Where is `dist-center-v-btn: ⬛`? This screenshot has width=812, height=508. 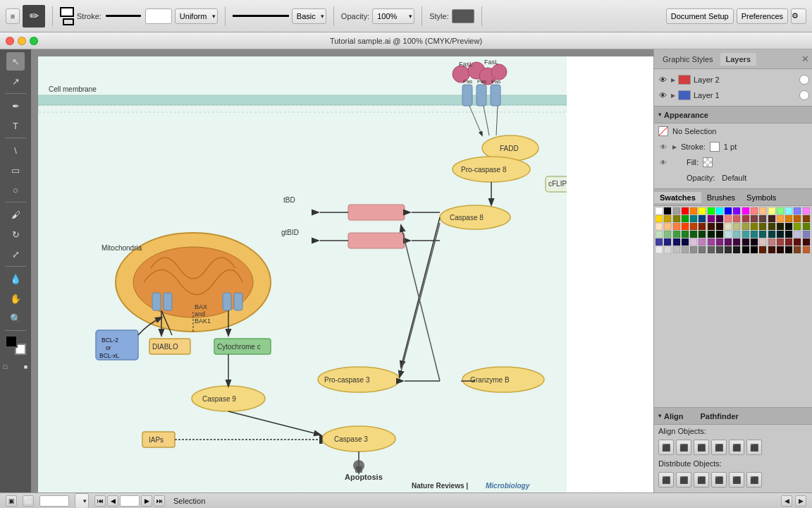 dist-center-v-btn: ⬛ is located at coordinates (737, 480).